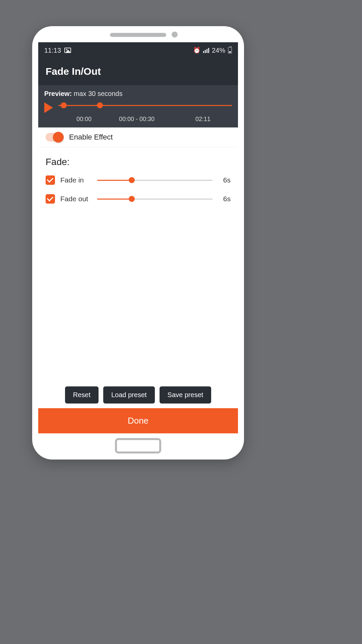  I want to click on signal-icon, so click(206, 50).